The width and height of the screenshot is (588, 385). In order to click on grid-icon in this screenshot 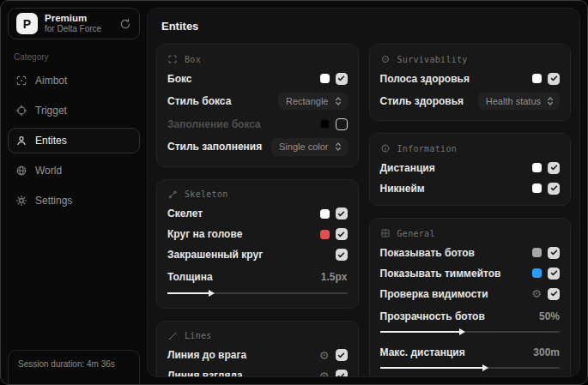, I will do `click(385, 233)`.